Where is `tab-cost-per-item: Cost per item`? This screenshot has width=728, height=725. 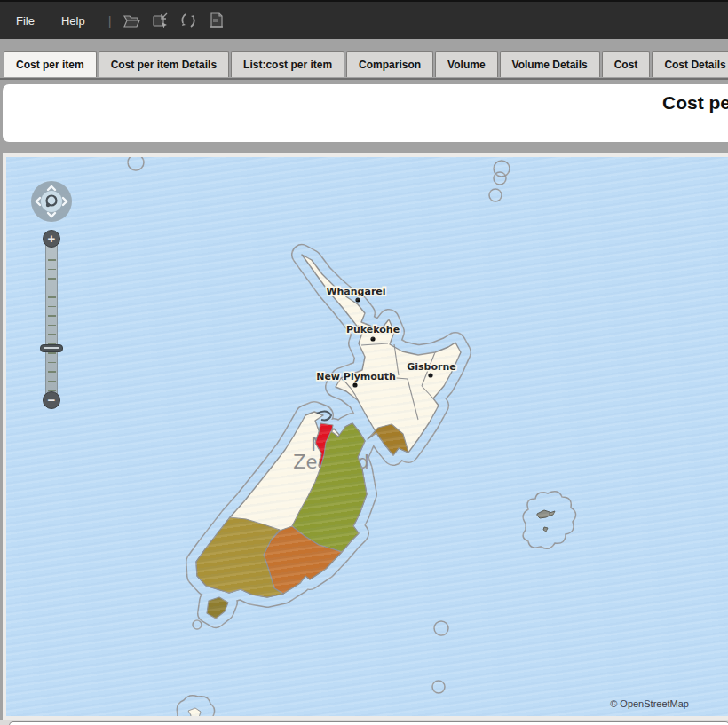
tab-cost-per-item: Cost per item is located at coordinates (50, 64).